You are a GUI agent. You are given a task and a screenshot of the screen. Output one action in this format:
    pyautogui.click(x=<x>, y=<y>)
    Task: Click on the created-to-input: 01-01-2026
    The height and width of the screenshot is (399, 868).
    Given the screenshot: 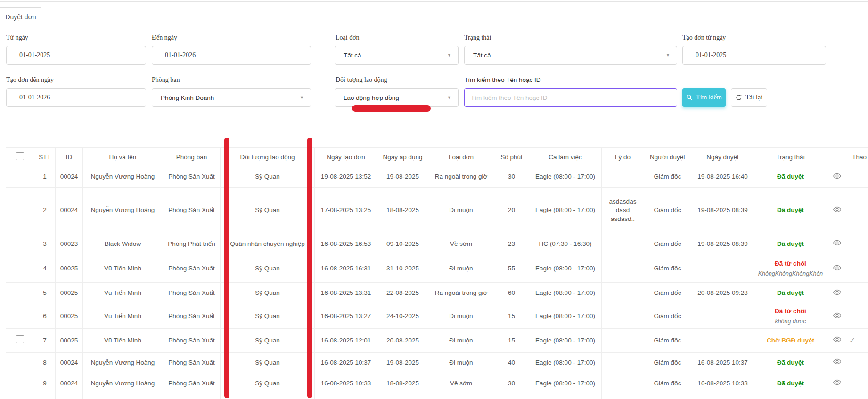 What is the action you would take?
    pyautogui.click(x=76, y=98)
    